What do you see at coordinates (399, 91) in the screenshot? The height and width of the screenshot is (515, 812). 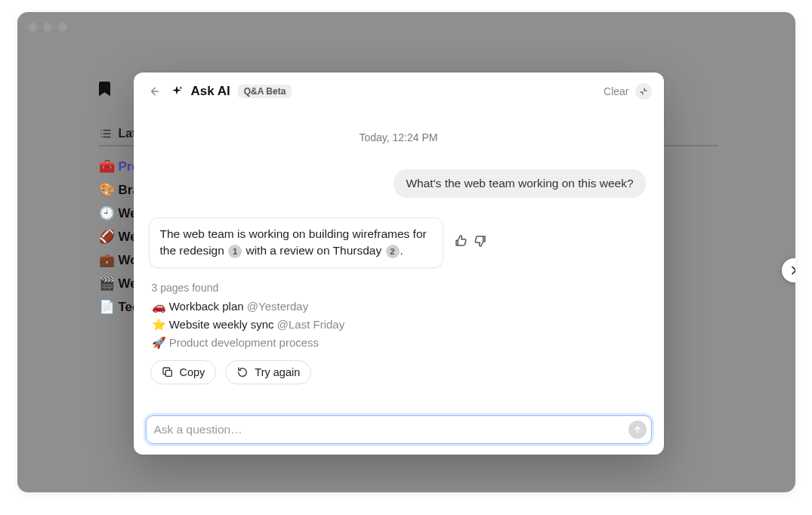 I see `modal-header: Ask AI Q&A Beta Clear` at bounding box center [399, 91].